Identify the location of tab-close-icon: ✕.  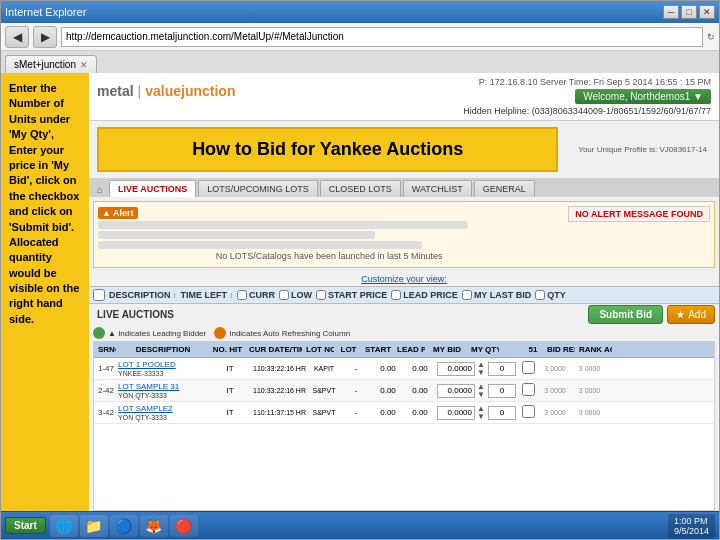
(84, 65).